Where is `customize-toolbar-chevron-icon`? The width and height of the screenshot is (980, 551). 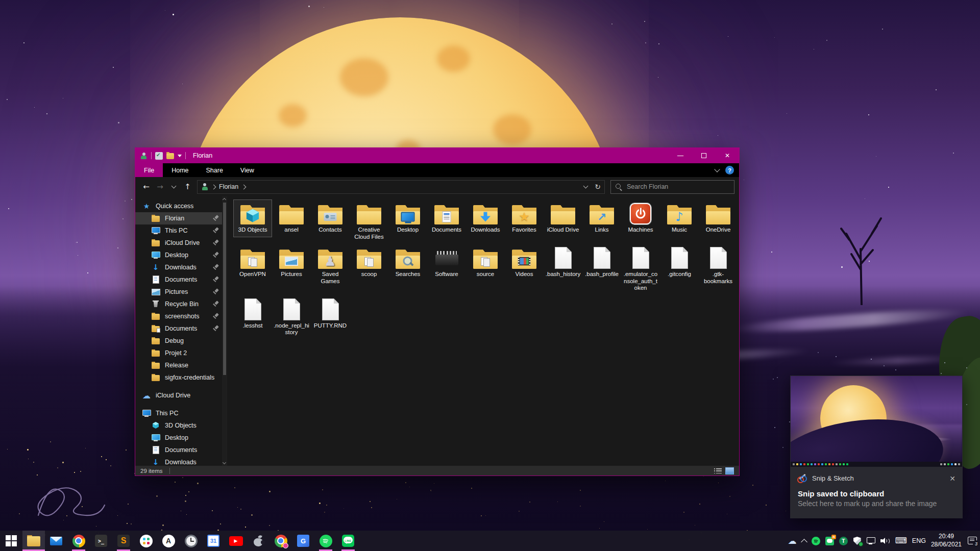 customize-toolbar-chevron-icon is located at coordinates (180, 156).